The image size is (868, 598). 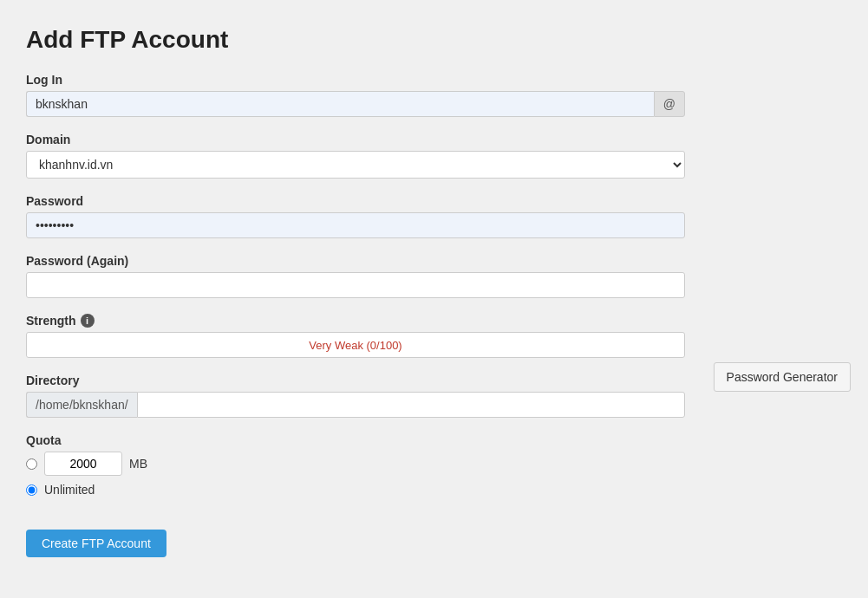 I want to click on unlimited-label: Unlimited, so click(x=69, y=490).